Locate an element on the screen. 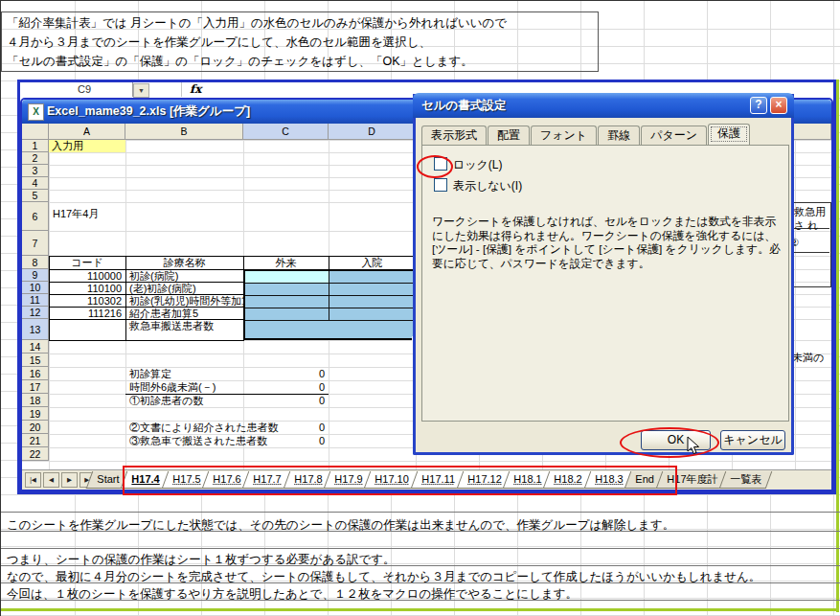 The image size is (840, 616). dialog-tab-1: 配置 is located at coordinates (509, 135).